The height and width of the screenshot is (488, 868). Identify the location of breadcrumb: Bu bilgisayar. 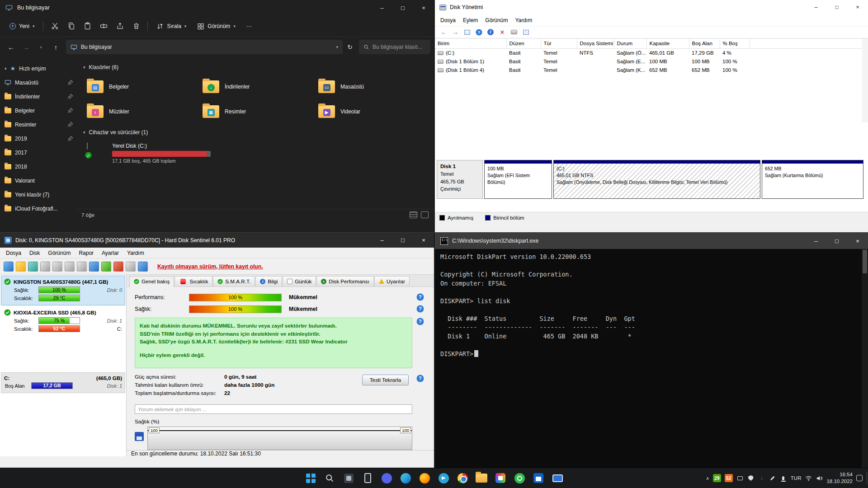
(97, 47).